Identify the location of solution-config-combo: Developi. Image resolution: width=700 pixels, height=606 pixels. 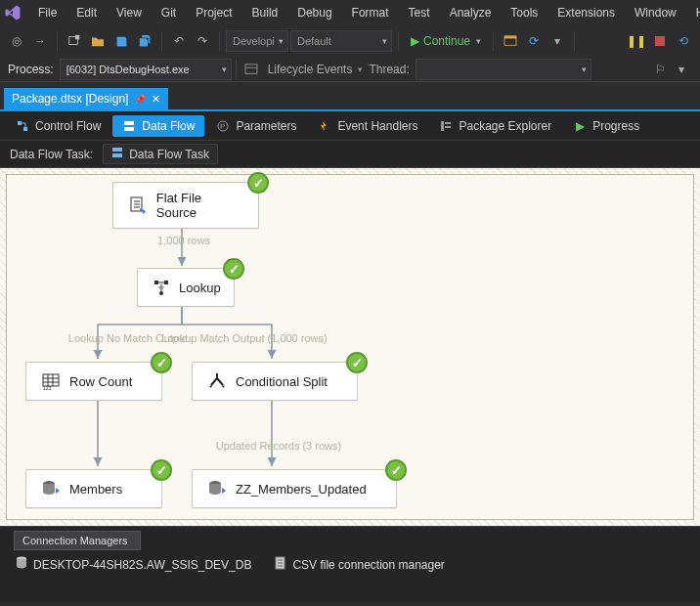
(257, 41).